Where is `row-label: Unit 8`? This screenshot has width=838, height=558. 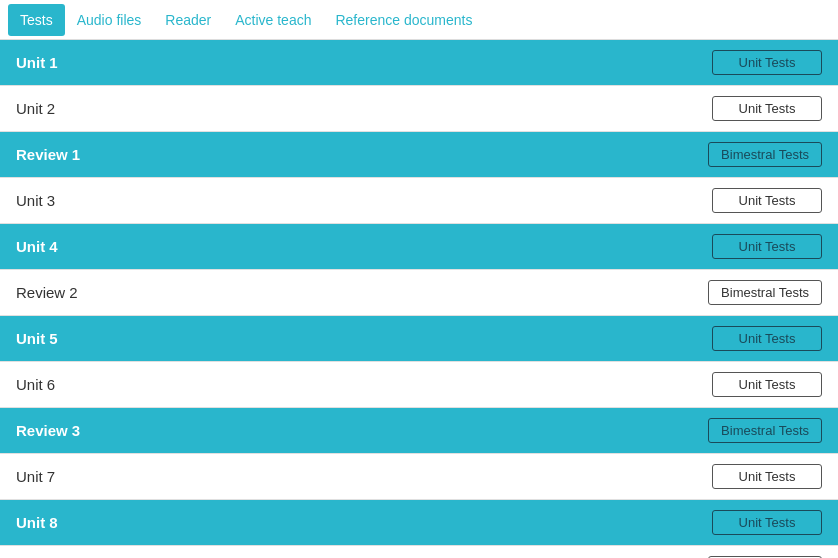 row-label: Unit 8 is located at coordinates (364, 522).